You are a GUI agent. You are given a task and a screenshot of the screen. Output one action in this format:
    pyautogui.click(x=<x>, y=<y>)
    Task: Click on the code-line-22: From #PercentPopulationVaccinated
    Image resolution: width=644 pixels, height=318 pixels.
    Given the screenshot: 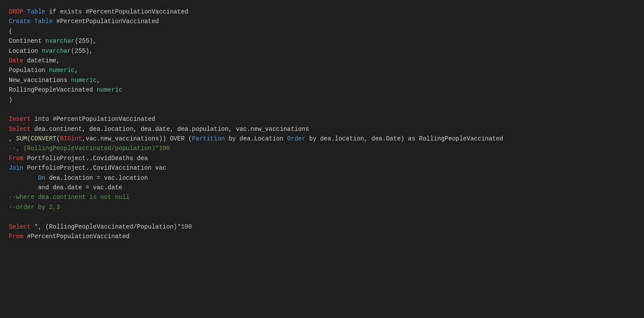 What is the action you would take?
    pyautogui.click(x=322, y=236)
    